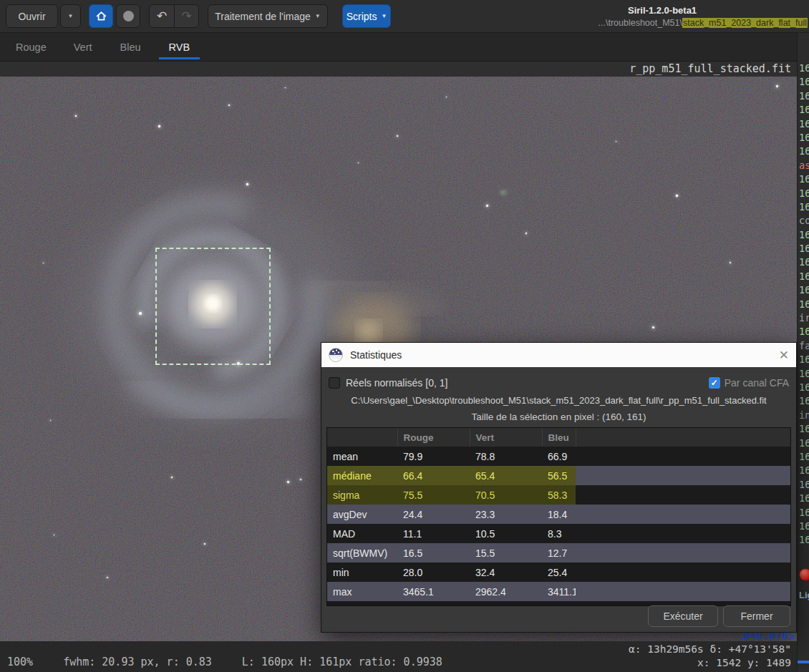 This screenshot has width=809, height=672. What do you see at coordinates (174, 16) in the screenshot?
I see `undo-redo-group: ↶ ↷` at bounding box center [174, 16].